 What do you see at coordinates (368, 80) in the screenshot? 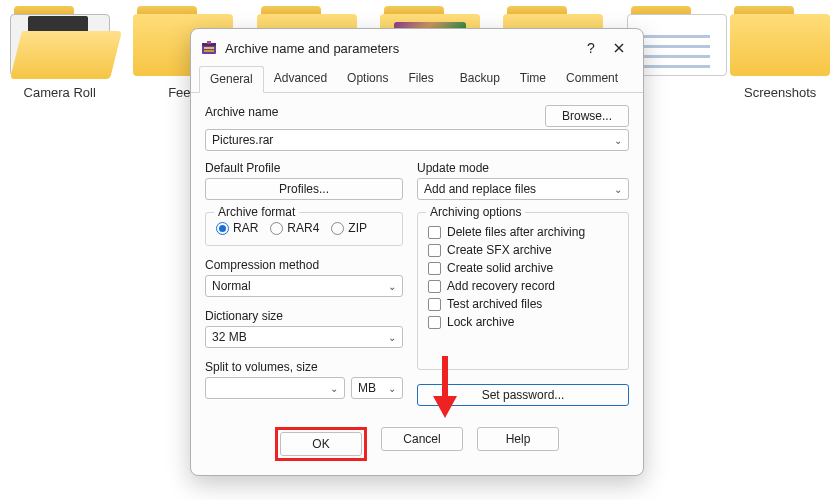
I see `tab-options: Options` at bounding box center [368, 80].